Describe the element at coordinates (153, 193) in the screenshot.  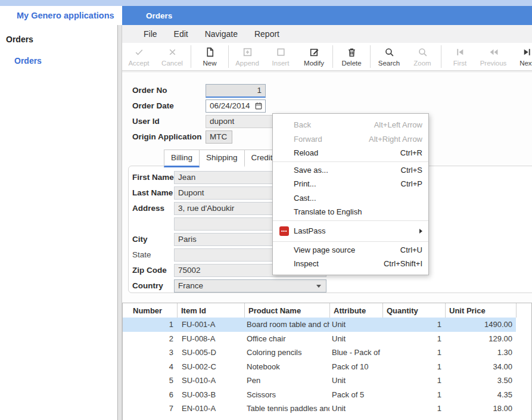
I see `last-name-label: Last Name` at that location.